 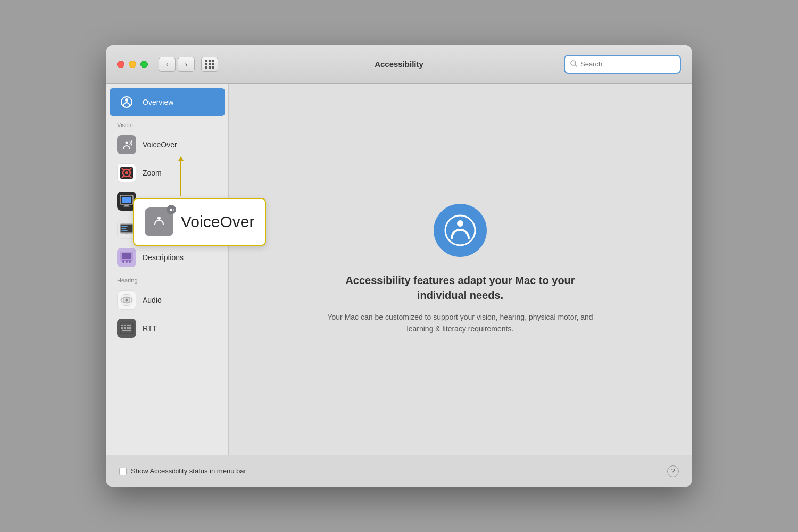 I want to click on sidebar-item-overview: Overview, so click(x=167, y=102).